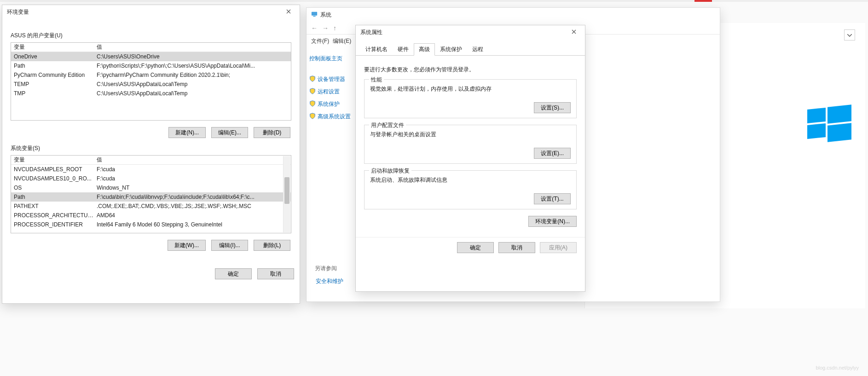 This screenshot has width=868, height=376. What do you see at coordinates (192, 215) in the screenshot?
I see `cell-var-value: AMD64` at bounding box center [192, 215].